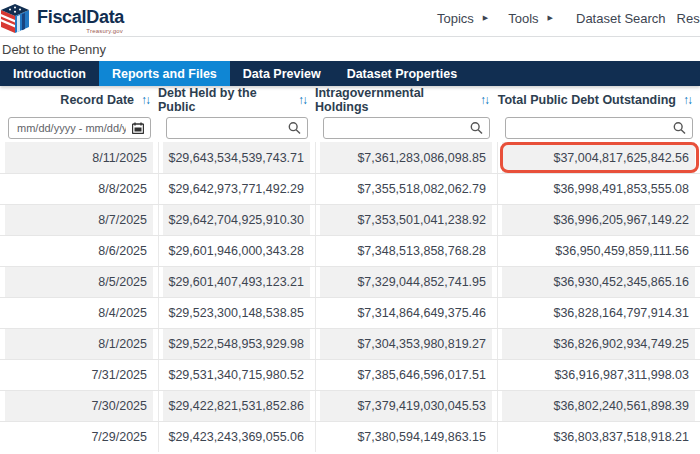 This screenshot has height=454, width=700. What do you see at coordinates (406, 220) in the screenshot?
I see `cell-intragovernmental-holdings: $7,353,501,041,238.92` at bounding box center [406, 220].